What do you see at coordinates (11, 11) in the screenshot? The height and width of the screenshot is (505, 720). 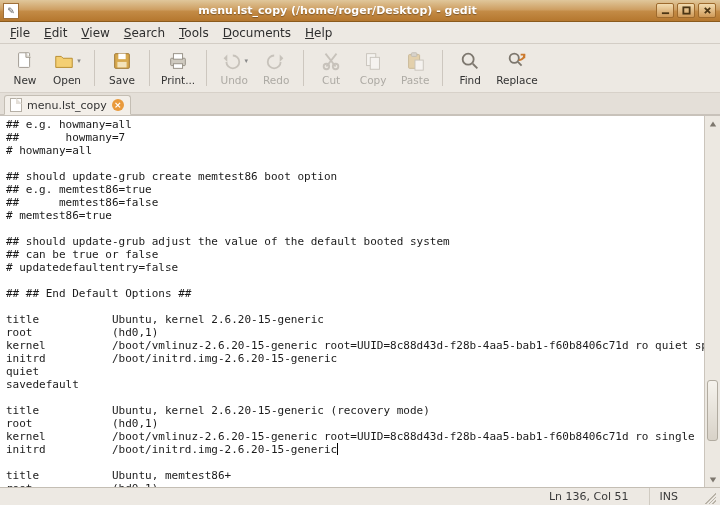 I see `app-icon: ✎` at bounding box center [11, 11].